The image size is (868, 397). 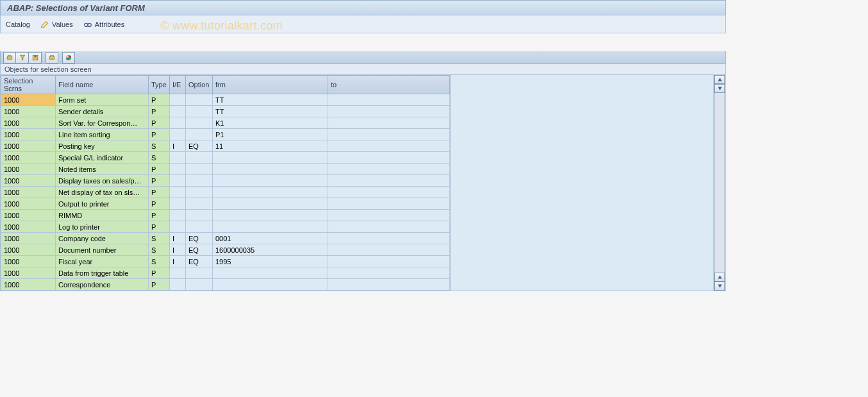 What do you see at coordinates (103, 169) in the screenshot?
I see `cell-field-name: Noted items` at bounding box center [103, 169].